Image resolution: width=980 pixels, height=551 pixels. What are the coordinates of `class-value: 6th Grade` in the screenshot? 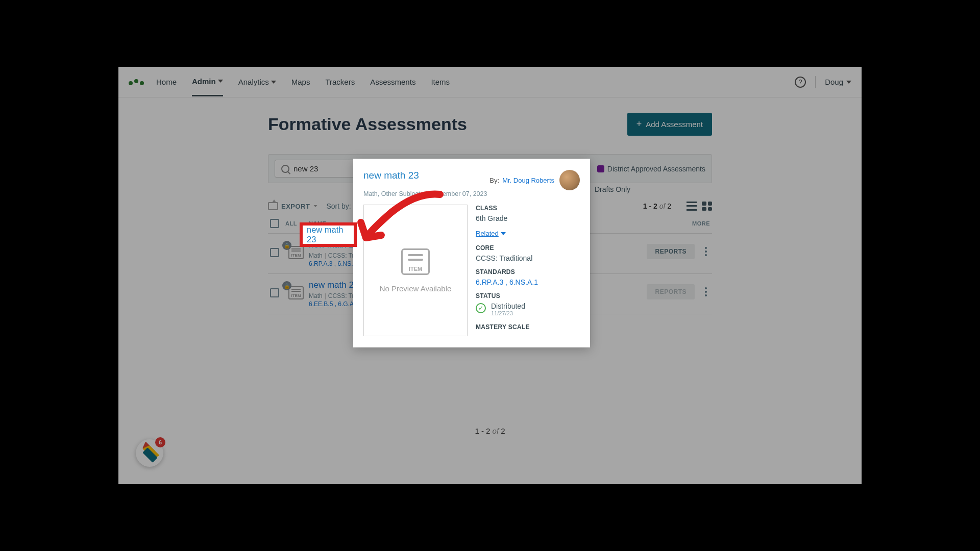 It's located at (528, 218).